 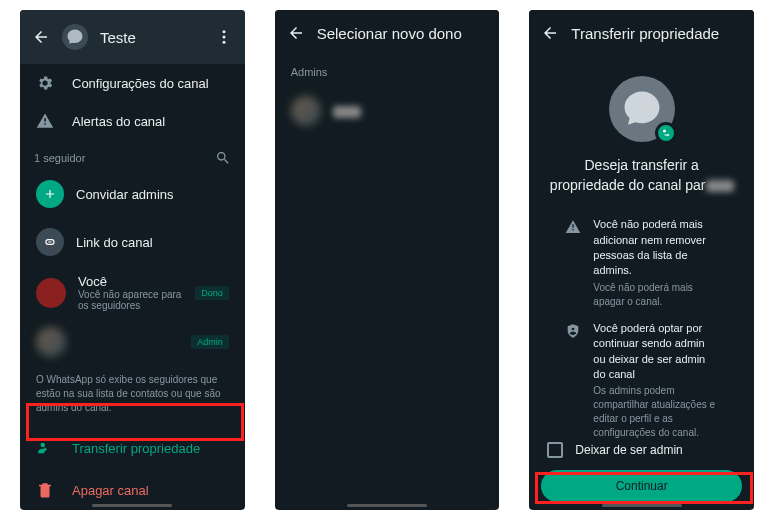 What do you see at coordinates (656, 352) in the screenshot?
I see `info-main: Você poderá optar por continuar sendo ad…` at bounding box center [656, 352].